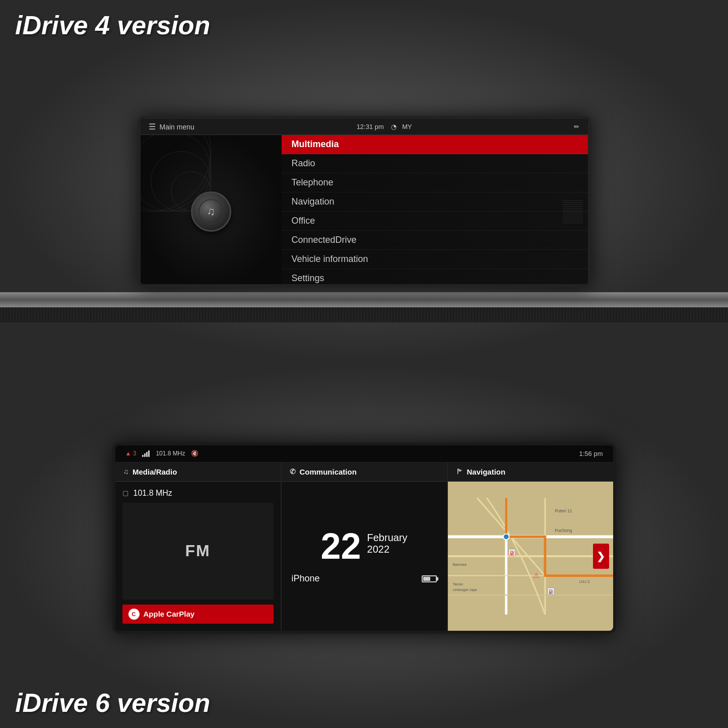  What do you see at coordinates (364, 211) in the screenshot?
I see `idrive4-content: ♫ Multimedia Radio Telephone` at bounding box center [364, 211].